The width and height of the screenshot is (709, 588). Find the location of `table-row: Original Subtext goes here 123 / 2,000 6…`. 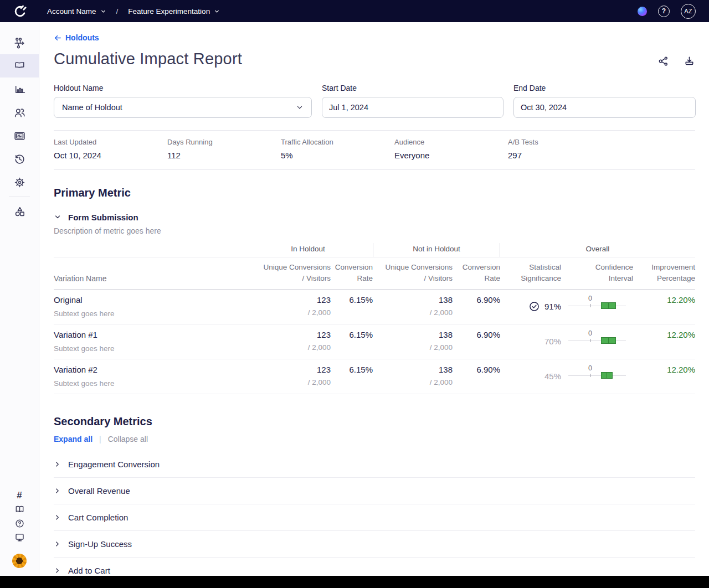

table-row: Original Subtext goes here 123 / 2,000 6… is located at coordinates (374, 307).